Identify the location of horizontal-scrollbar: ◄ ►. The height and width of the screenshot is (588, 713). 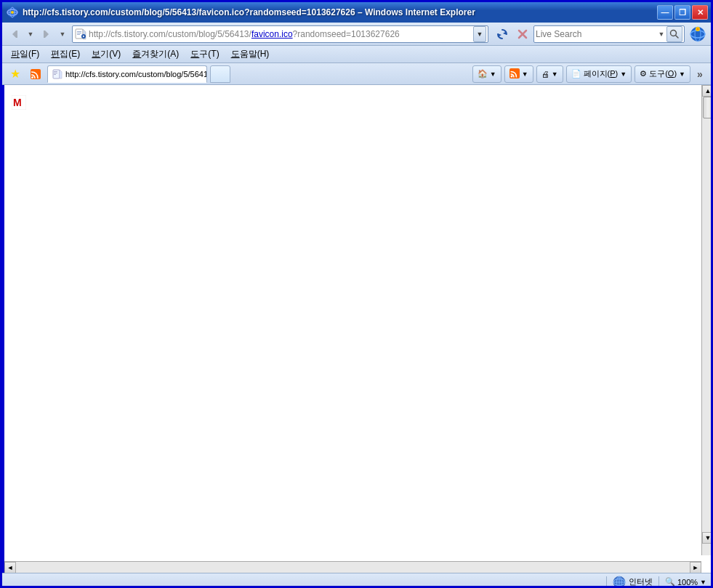
(353, 567).